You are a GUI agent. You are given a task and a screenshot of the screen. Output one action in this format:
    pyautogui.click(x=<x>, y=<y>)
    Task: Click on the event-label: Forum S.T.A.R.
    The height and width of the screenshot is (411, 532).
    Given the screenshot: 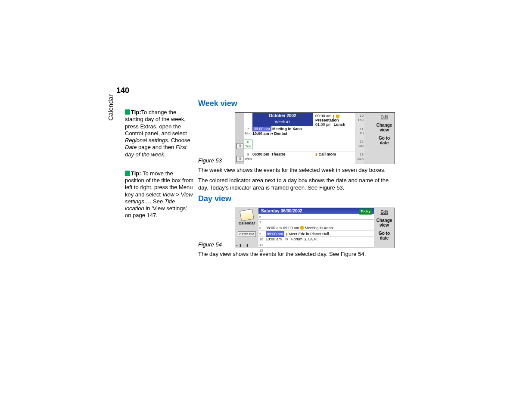 What is the action you would take?
    pyautogui.click(x=305, y=239)
    